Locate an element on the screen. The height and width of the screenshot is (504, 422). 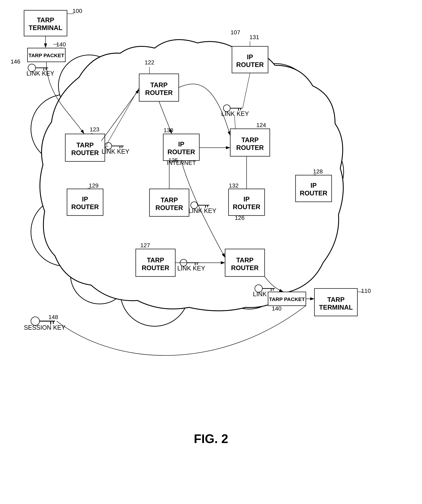
ref-131: 131 is located at coordinates (255, 37).